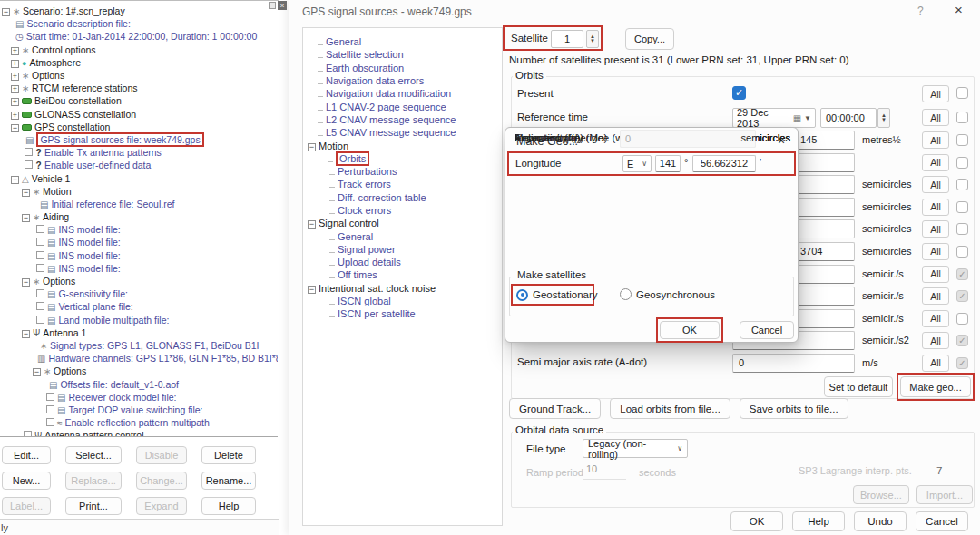 The width and height of the screenshot is (980, 535). I want to click on orbit-file-button: Load orbits from file..., so click(670, 408).